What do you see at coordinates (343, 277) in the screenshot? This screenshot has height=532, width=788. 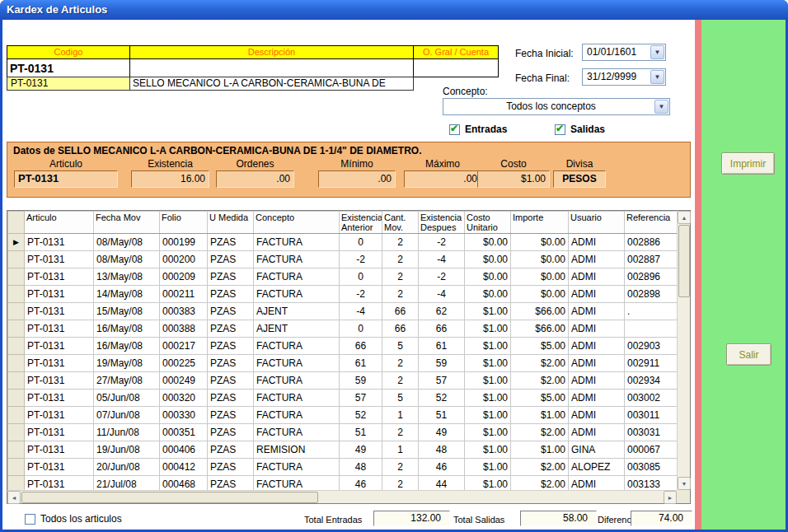 I see `table-row: PT-013113/May/08000209PZASFACTURA02-2$0.…` at bounding box center [343, 277].